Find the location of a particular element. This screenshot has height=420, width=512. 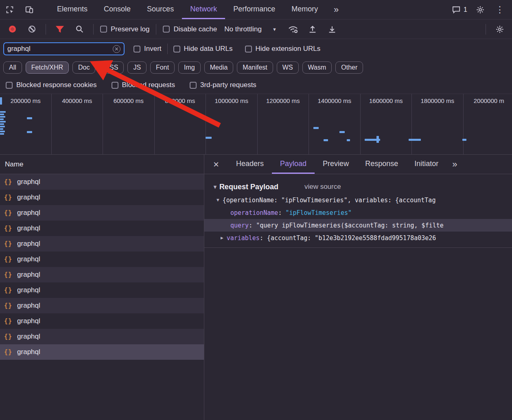

filter-icon is located at coordinates (60, 29).